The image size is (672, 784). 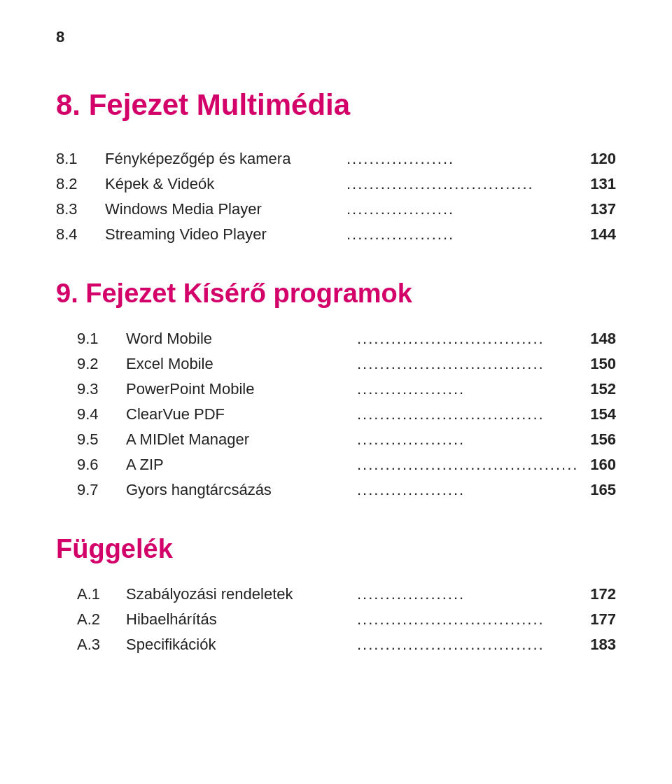 What do you see at coordinates (102, 594) in the screenshot?
I see `toc-entry-number: A.1` at bounding box center [102, 594].